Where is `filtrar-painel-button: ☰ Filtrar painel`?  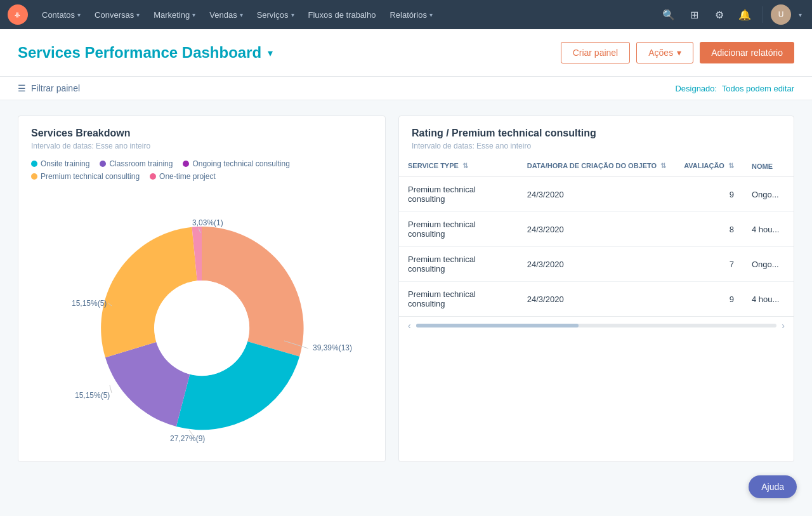 filtrar-painel-button: ☰ Filtrar painel is located at coordinates (49, 88).